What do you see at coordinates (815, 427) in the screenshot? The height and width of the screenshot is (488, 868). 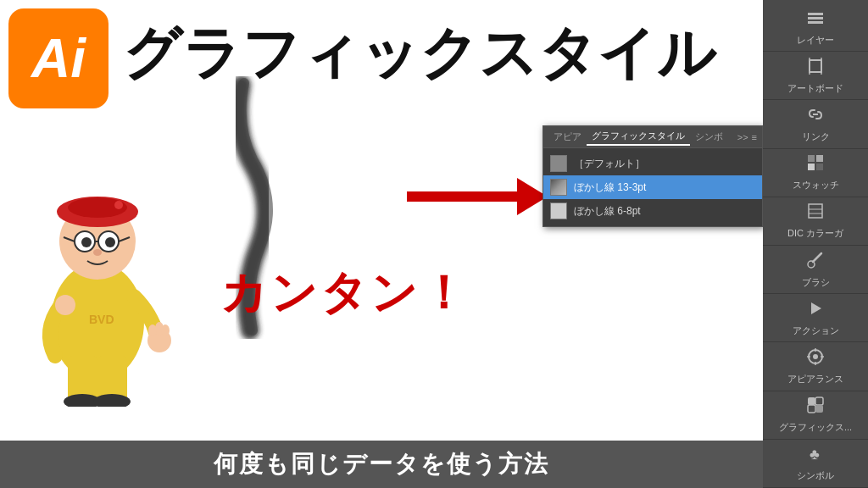 I see `graphic-styles-panel-label: グラフィックス...` at bounding box center [815, 427].